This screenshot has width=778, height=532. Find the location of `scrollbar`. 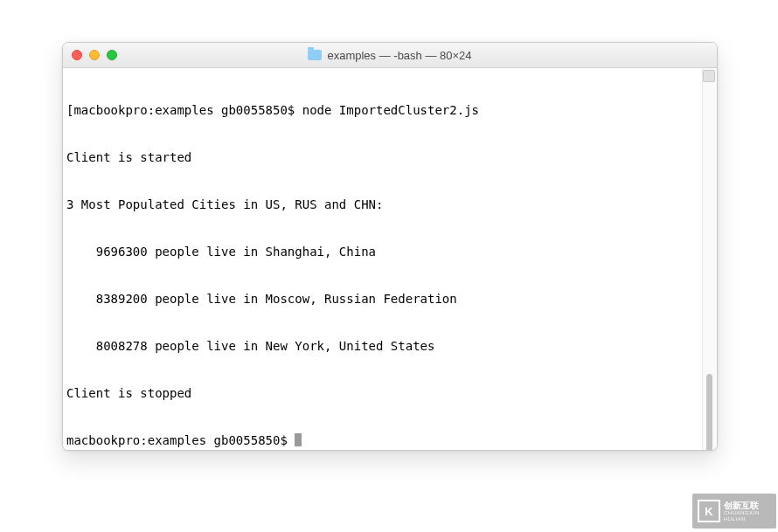

scrollbar is located at coordinates (710, 259).